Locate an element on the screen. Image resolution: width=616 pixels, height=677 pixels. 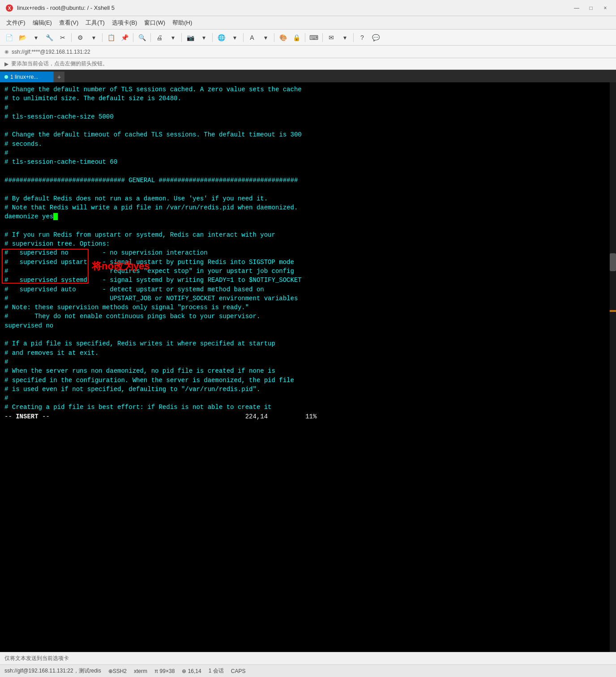
term-line-24: # UPSTART_JOB or NOTIFY_SOCKET environme… is located at coordinates (308, 298).